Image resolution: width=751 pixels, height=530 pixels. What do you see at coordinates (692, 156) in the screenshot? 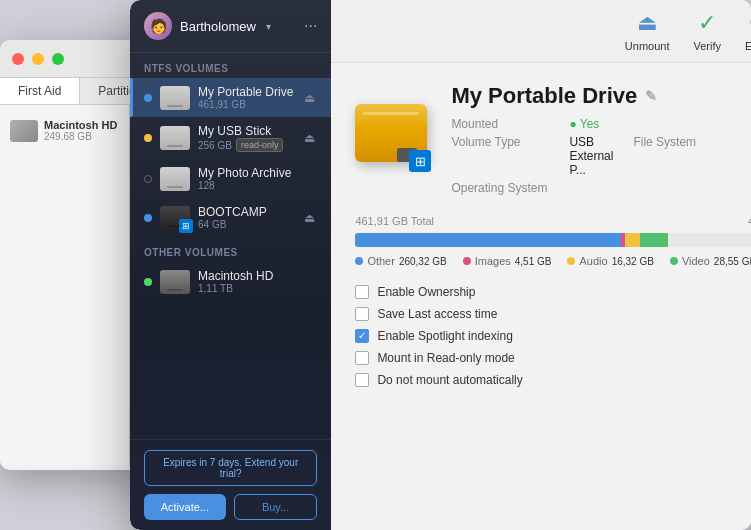
I see `meta-file-sys: File System Windows NT File...` at bounding box center [692, 156].